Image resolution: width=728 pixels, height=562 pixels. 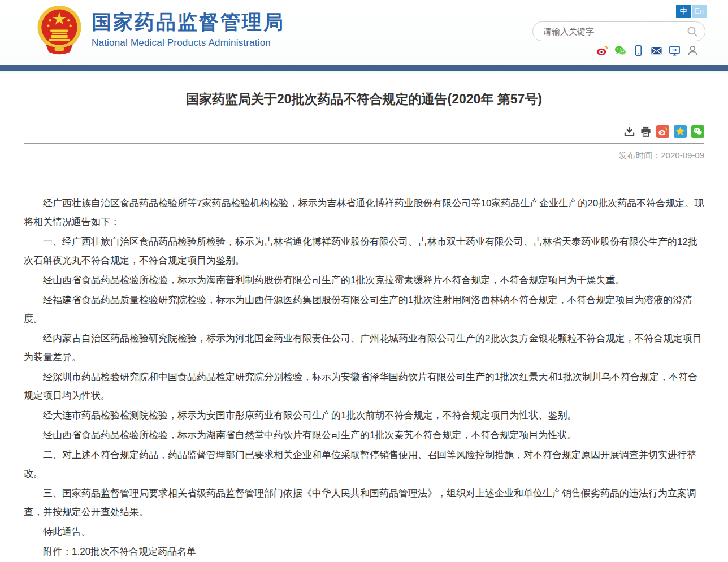 What do you see at coordinates (619, 32) in the screenshot?
I see `search-box` at bounding box center [619, 32].